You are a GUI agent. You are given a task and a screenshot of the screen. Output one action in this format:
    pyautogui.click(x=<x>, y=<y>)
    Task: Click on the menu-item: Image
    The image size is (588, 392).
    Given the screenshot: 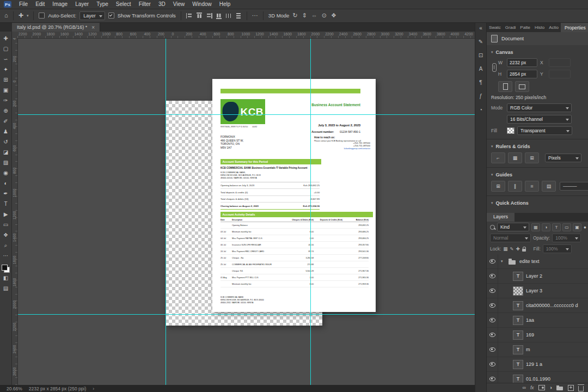 What is the action you would take?
    pyautogui.click(x=60, y=4)
    